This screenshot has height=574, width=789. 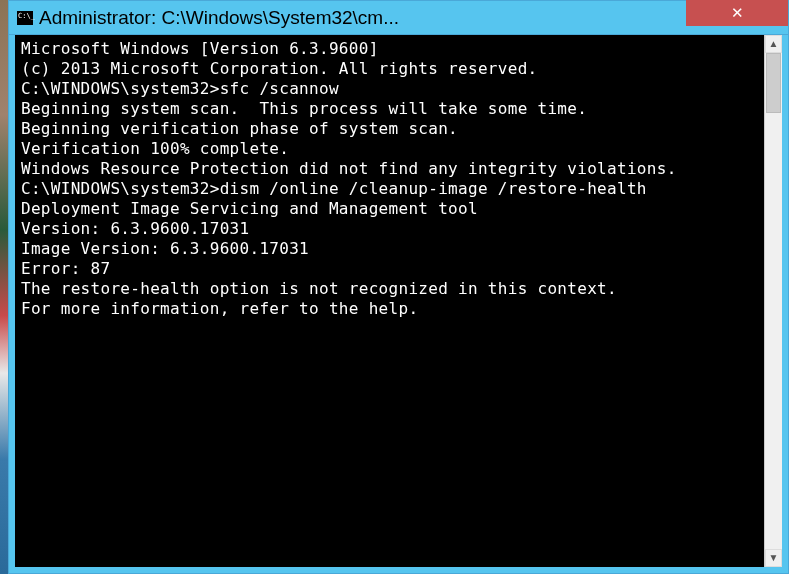 What do you see at coordinates (390, 89) in the screenshot?
I see `console-line: C:\WINDOWS\system32>sfc /scannow` at bounding box center [390, 89].